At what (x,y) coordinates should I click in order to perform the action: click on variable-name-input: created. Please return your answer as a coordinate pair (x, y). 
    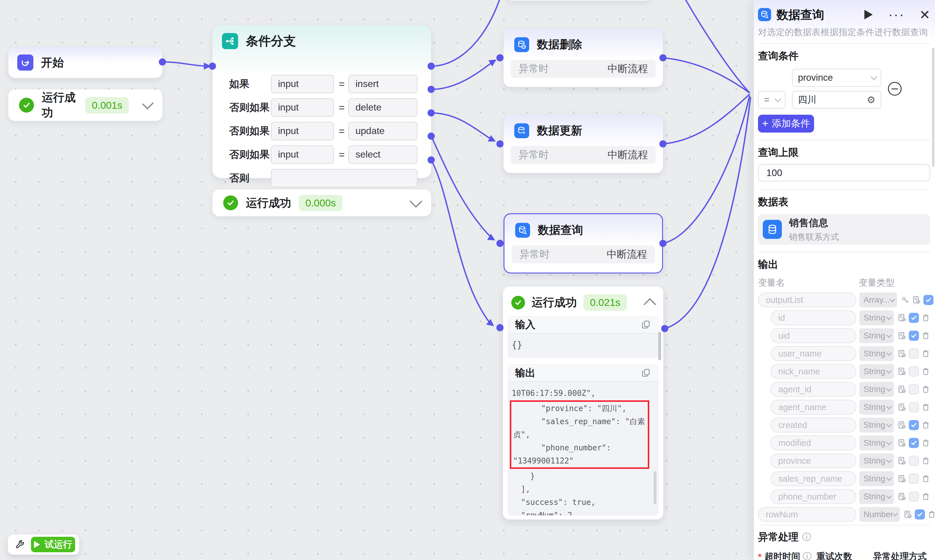
    Looking at the image, I should click on (813, 425).